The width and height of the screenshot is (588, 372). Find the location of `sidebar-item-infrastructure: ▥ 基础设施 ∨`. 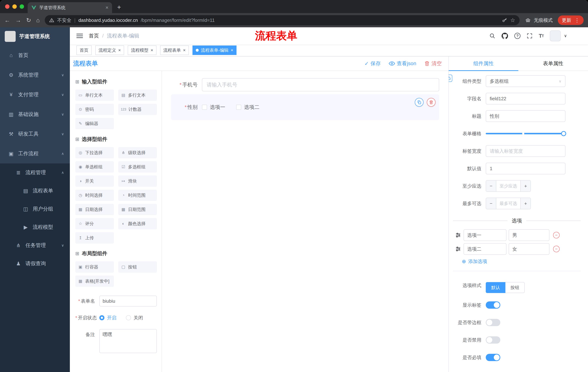

sidebar-item-infrastructure: ▥ 基础设施 ∨ is located at coordinates (35, 114).